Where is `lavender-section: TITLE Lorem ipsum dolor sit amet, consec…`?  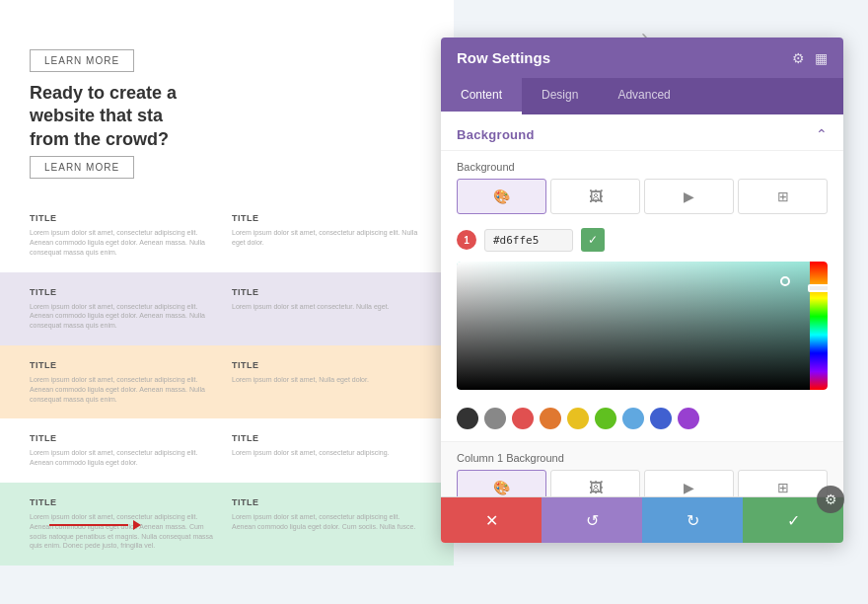
lavender-section: TITLE Lorem ipsum dolor sit amet, consec… is located at coordinates (227, 309).